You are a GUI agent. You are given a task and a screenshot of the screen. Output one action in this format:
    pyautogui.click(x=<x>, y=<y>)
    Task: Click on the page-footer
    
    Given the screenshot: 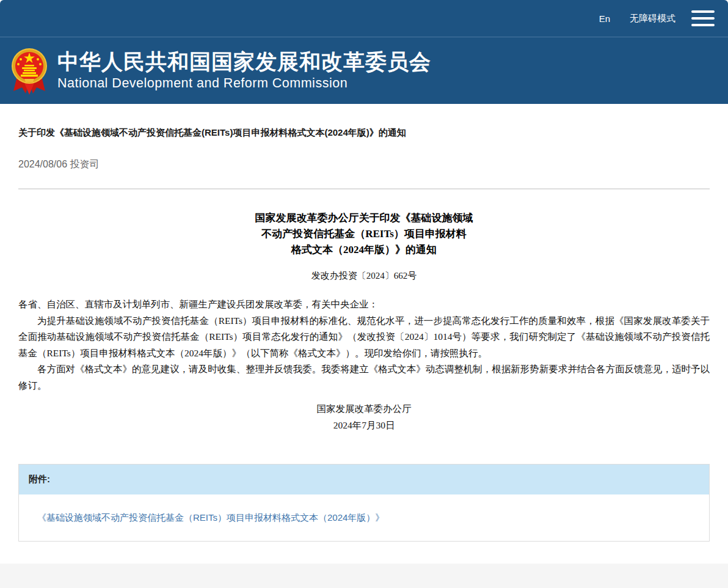 What is the action you would take?
    pyautogui.click(x=364, y=576)
    